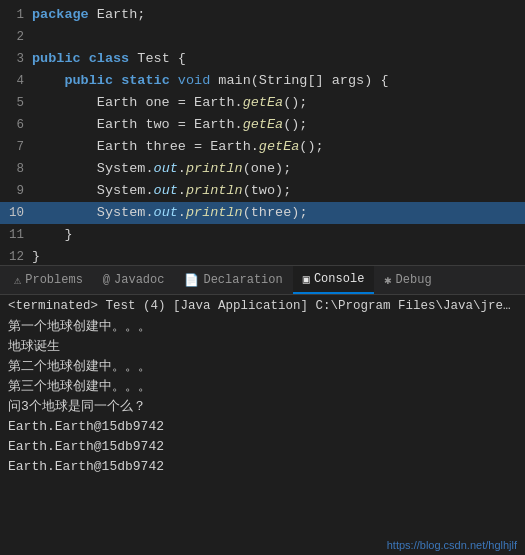  I want to click on line-number: 7, so click(16, 147).